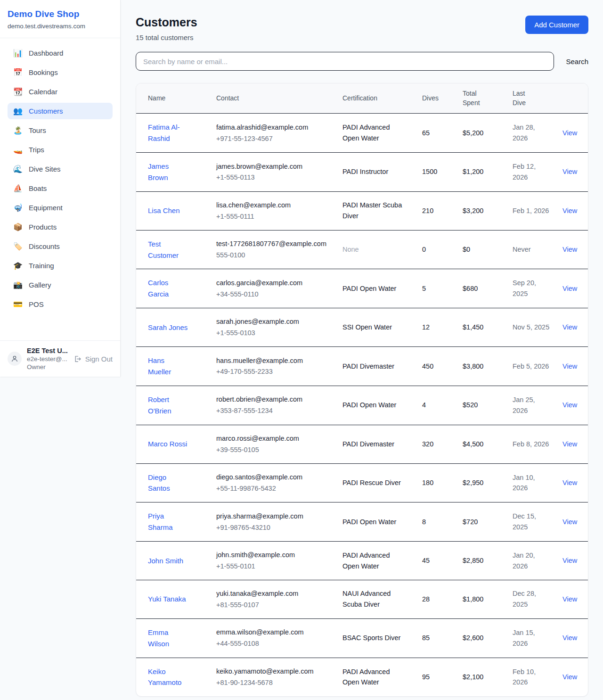 The width and height of the screenshot is (603, 700). What do you see at coordinates (173, 99) in the screenshot?
I see `column-header-name: Name` at bounding box center [173, 99].